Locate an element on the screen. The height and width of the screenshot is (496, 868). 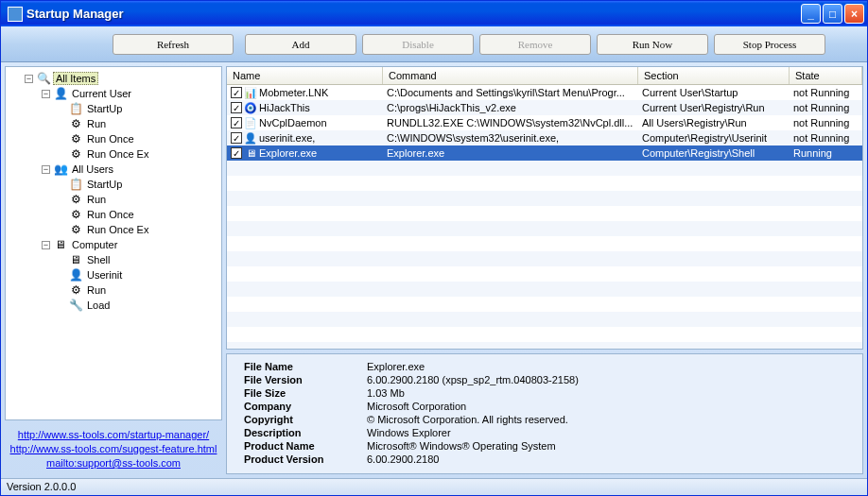
run-now-button: Run Now is located at coordinates (652, 44).